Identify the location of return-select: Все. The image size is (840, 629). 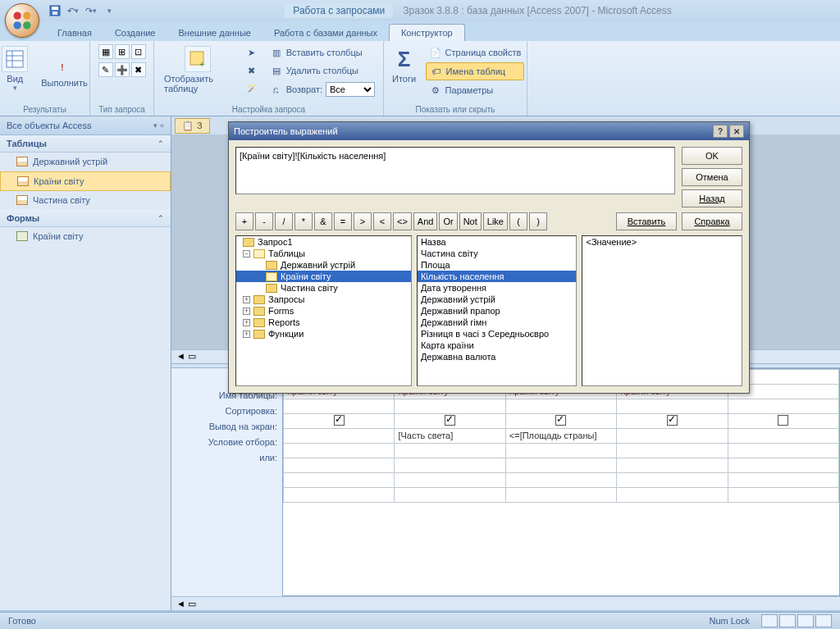
(350, 89).